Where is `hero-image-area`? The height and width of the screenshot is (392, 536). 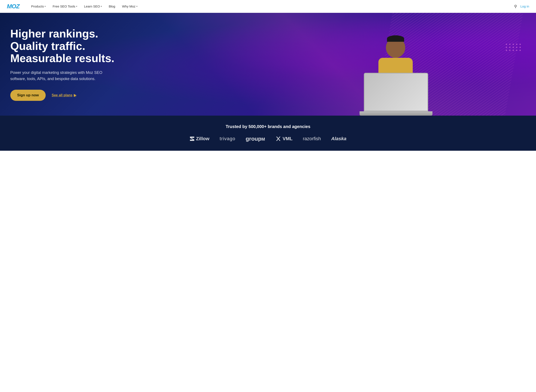
hero-image-area is located at coordinates (389, 64).